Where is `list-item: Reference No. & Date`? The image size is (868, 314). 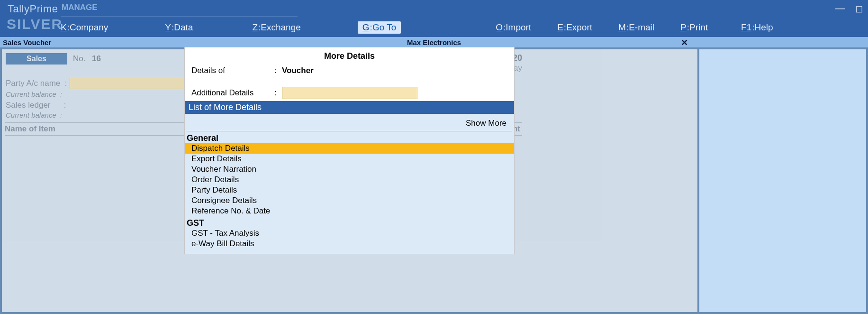 list-item: Reference No. & Date is located at coordinates (350, 211).